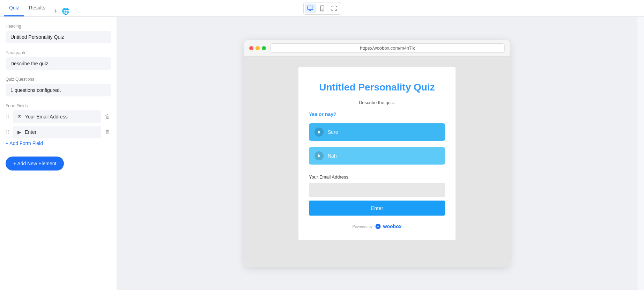  What do you see at coordinates (377, 190) in the screenshot?
I see `email-input-mock` at bounding box center [377, 190].